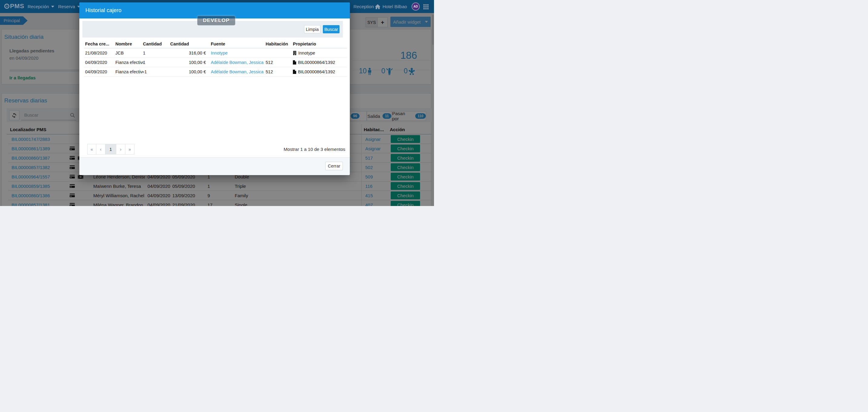  Describe the element at coordinates (121, 149) in the screenshot. I see `pagination-next: ›` at that location.